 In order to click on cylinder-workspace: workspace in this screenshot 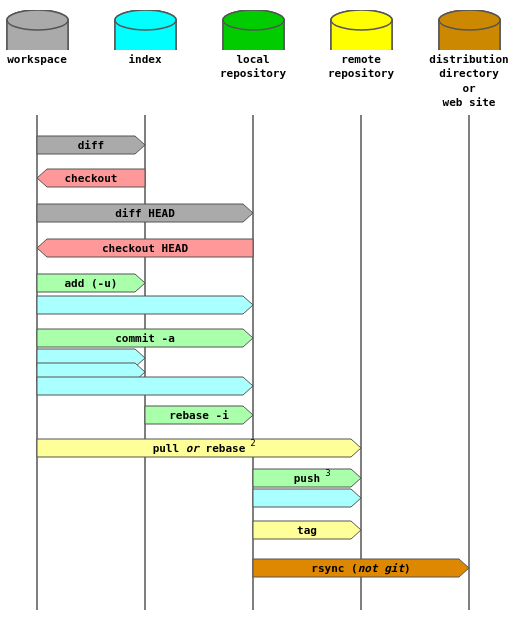, I will do `click(38, 38)`.